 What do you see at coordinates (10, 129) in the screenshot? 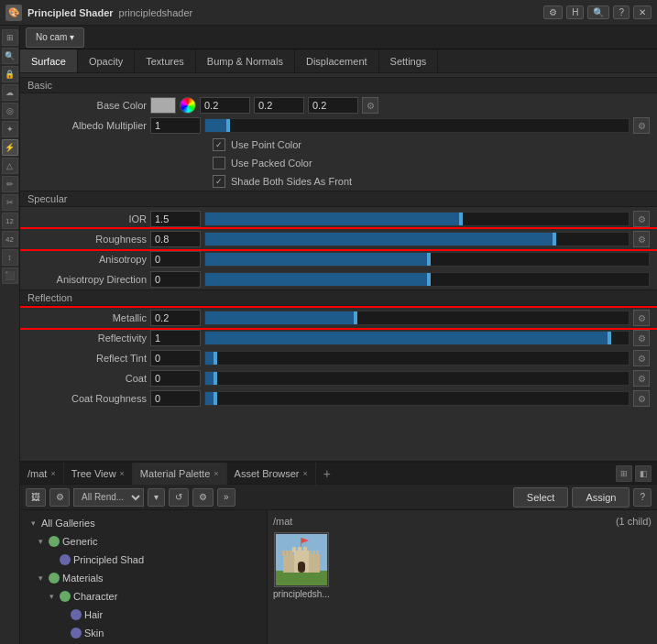
I see `tool-star: ✦` at bounding box center [10, 129].